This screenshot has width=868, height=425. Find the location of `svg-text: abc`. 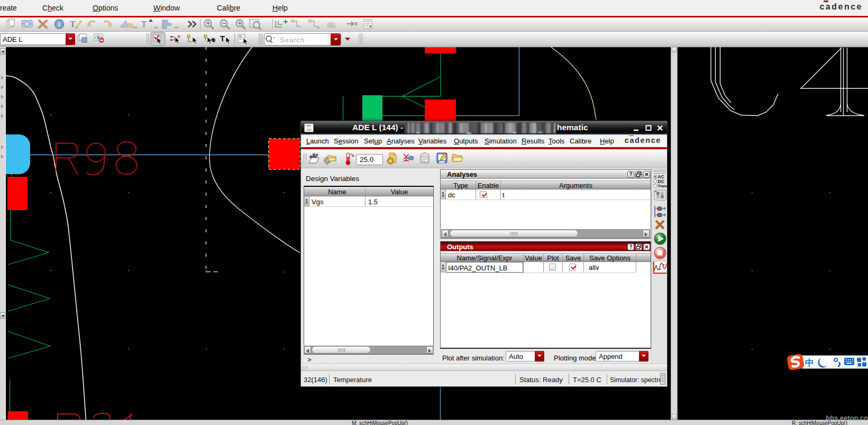

svg-text: abc is located at coordinates (331, 24).